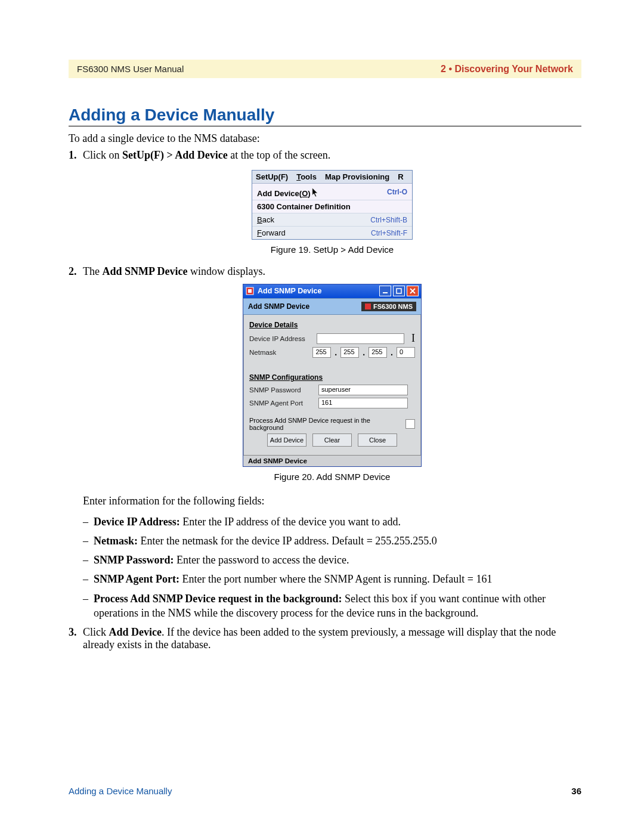  What do you see at coordinates (332, 207) in the screenshot?
I see `menu-item-container-definition: 6300 Container Definition` at bounding box center [332, 207].